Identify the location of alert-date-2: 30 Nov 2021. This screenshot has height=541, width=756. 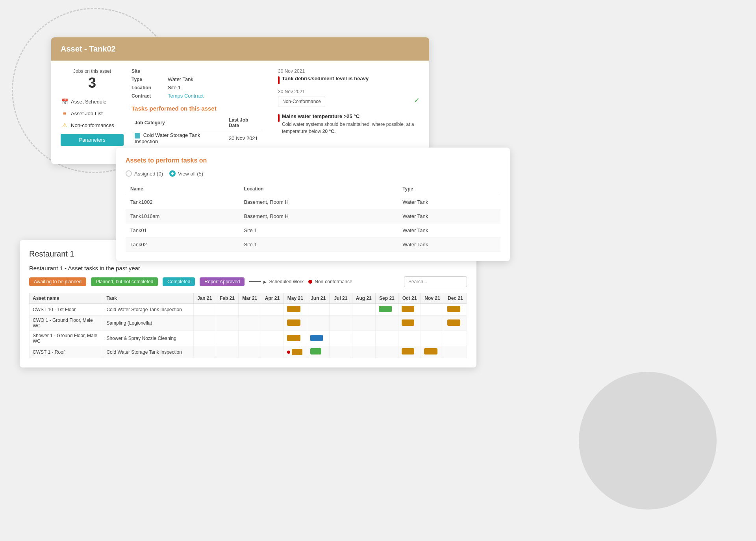
(349, 92).